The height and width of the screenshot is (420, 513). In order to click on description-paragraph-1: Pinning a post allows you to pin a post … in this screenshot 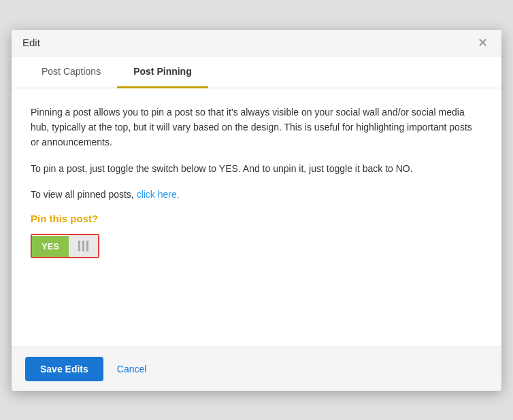, I will do `click(256, 128)`.